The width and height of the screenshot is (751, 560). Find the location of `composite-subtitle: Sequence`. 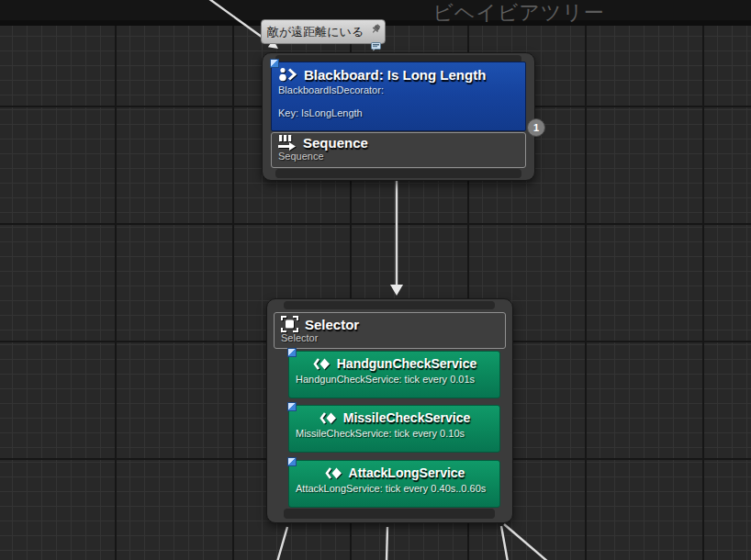

composite-subtitle: Sequence is located at coordinates (398, 156).